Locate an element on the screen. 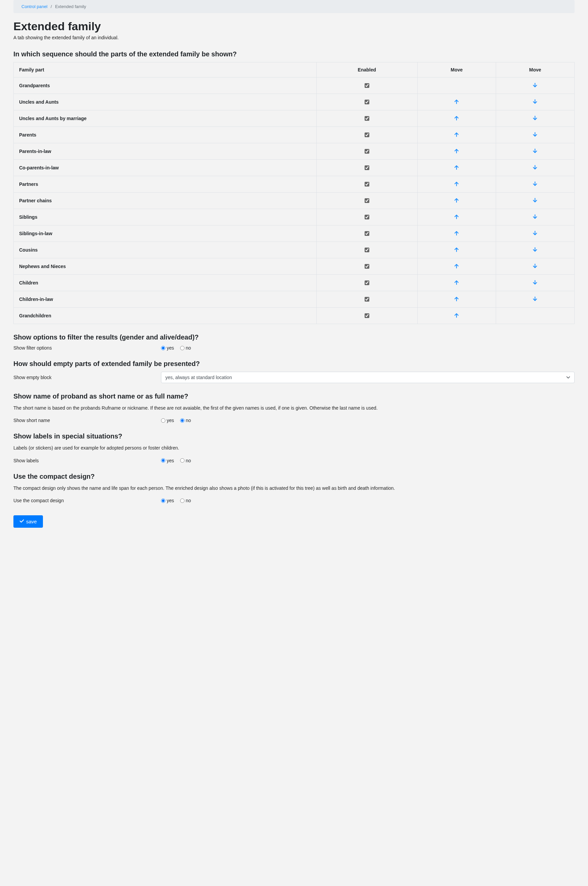 The image size is (588, 886). family-part-name: Parents-in-law is located at coordinates (165, 151).